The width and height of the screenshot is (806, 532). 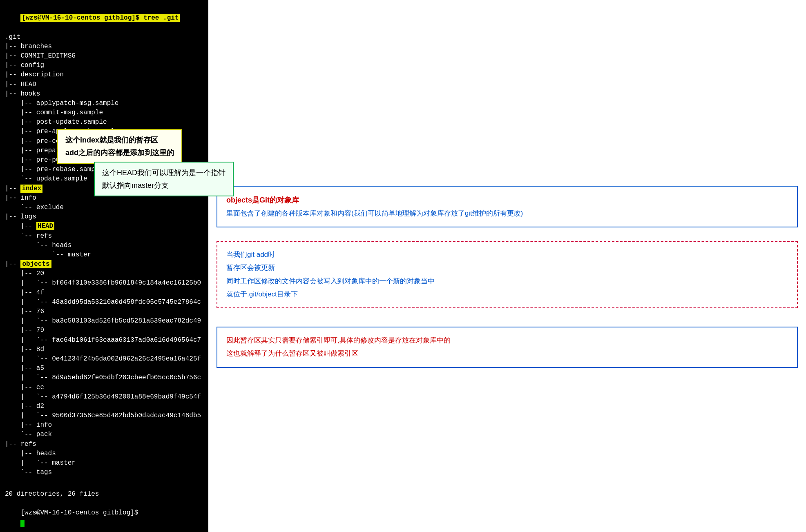 What do you see at coordinates (120, 153) in the screenshot?
I see `annotation-index-line2: add之后的内容都是添加到这里的` at bounding box center [120, 153].